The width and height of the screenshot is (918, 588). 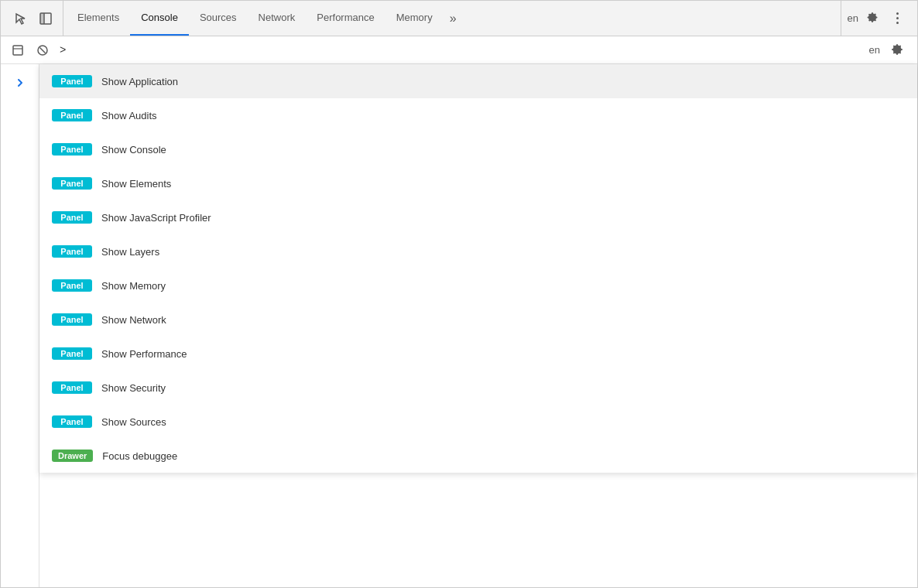 I want to click on dropdown-item-text: Show Sources, so click(x=134, y=422).